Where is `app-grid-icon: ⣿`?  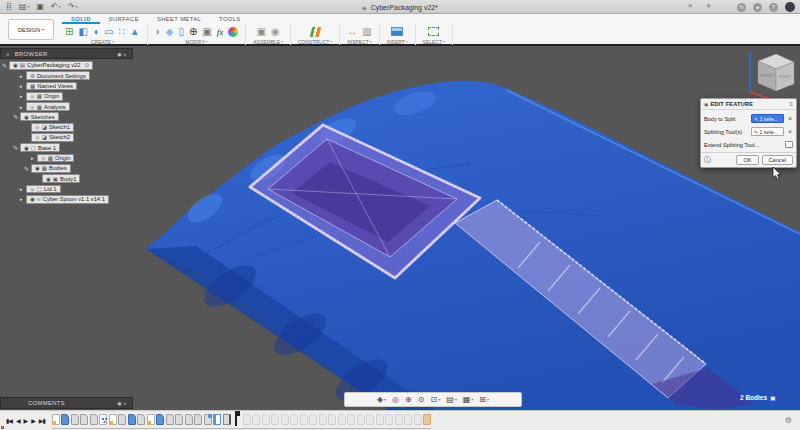 app-grid-icon: ⣿ is located at coordinates (9, 7).